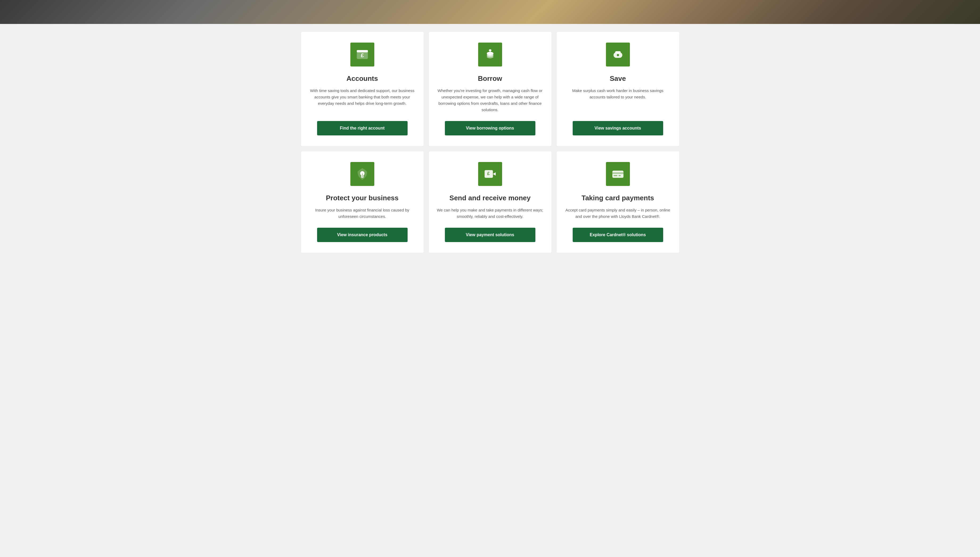 The width and height of the screenshot is (980, 557). I want to click on hero-banner, so click(490, 12).